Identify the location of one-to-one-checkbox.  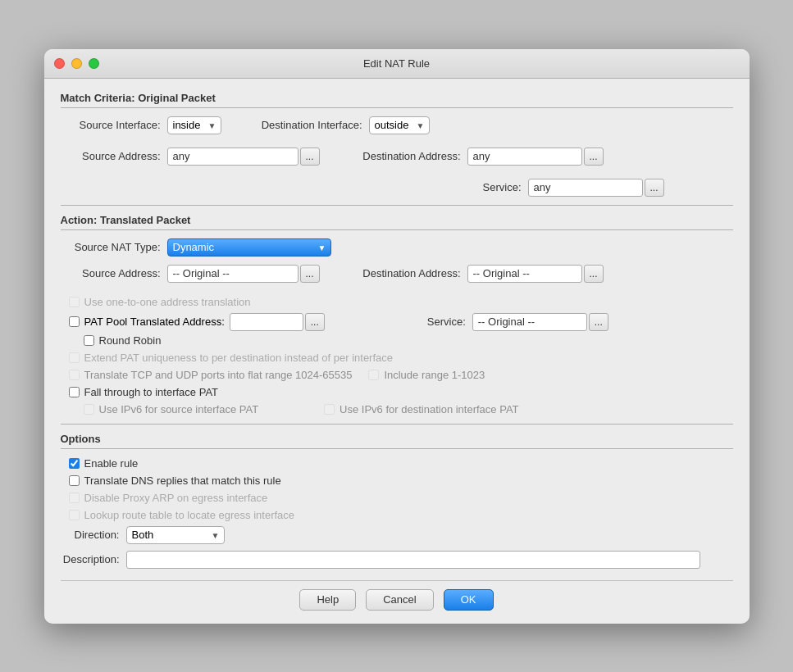
(74, 302).